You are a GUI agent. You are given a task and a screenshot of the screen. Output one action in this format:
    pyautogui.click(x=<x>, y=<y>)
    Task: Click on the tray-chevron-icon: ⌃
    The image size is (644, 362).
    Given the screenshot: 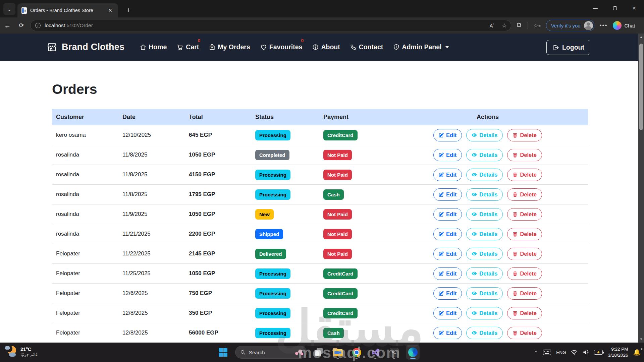 What is the action you would take?
    pyautogui.click(x=536, y=353)
    